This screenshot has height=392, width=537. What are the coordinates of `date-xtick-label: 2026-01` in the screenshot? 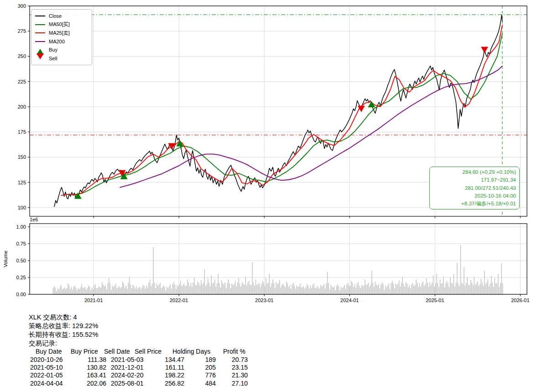 It's located at (520, 300).